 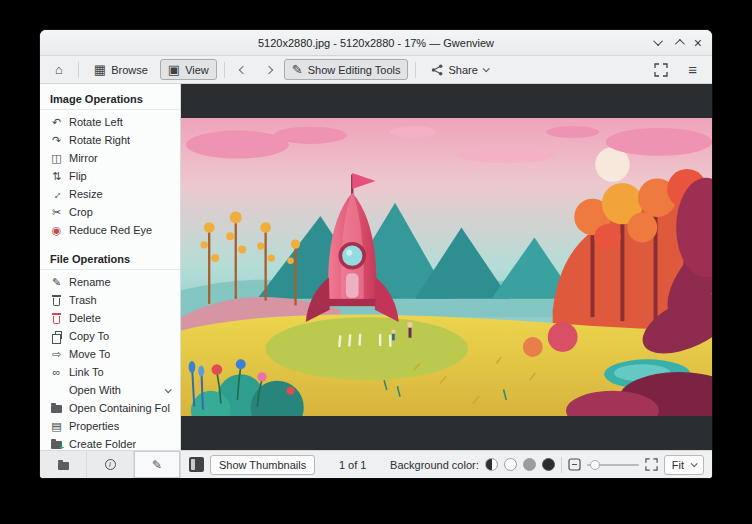 What do you see at coordinates (110, 176) in the screenshot?
I see `sidebar-item-flip: ⇅ Flip` at bounding box center [110, 176].